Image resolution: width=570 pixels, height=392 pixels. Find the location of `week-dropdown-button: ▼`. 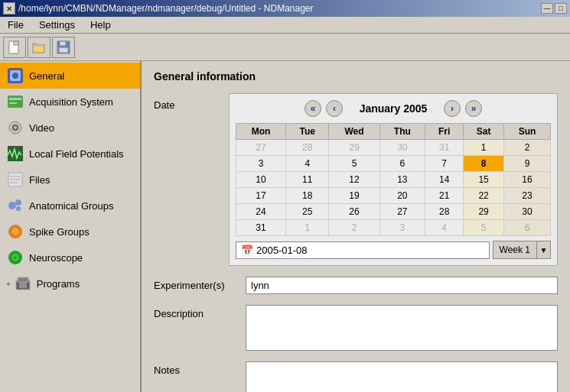

week-dropdown-button: ▼ is located at coordinates (543, 250).